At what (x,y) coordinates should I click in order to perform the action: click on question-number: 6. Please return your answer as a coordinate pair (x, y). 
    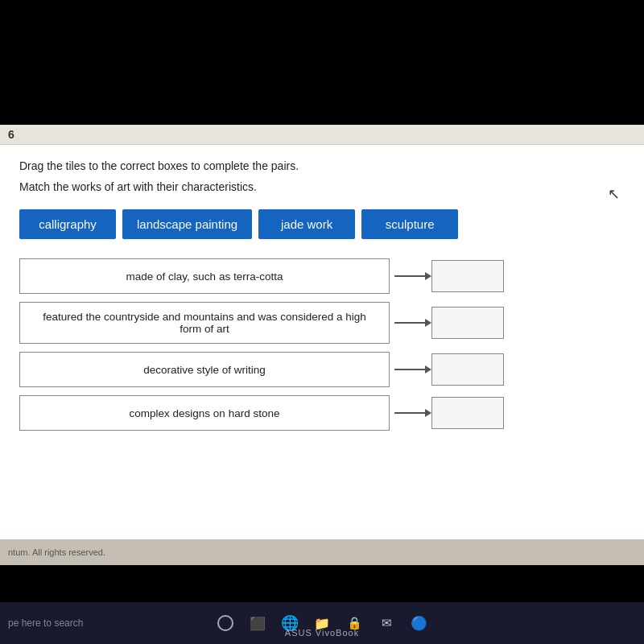
    Looking at the image, I should click on (11, 134).